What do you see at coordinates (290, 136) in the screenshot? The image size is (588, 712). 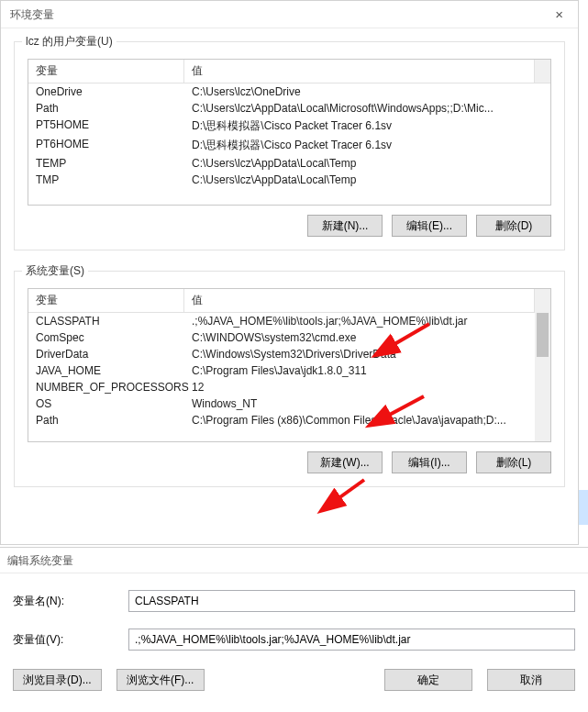 I see `user-vars-body: OneDriveC:\Users\lcz\OneDrivePathC:\User…` at bounding box center [290, 136].